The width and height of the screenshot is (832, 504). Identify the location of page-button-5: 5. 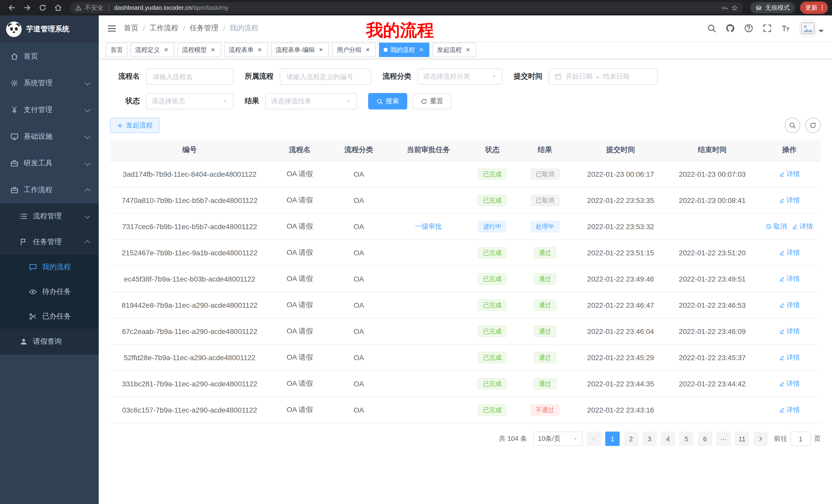
(686, 439).